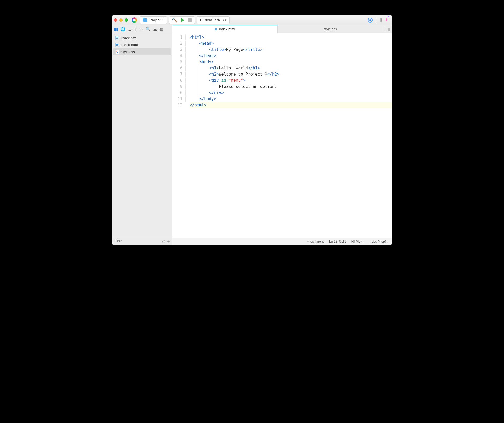  Describe the element at coordinates (148, 29) in the screenshot. I see `search-icon: 🔍` at that location.